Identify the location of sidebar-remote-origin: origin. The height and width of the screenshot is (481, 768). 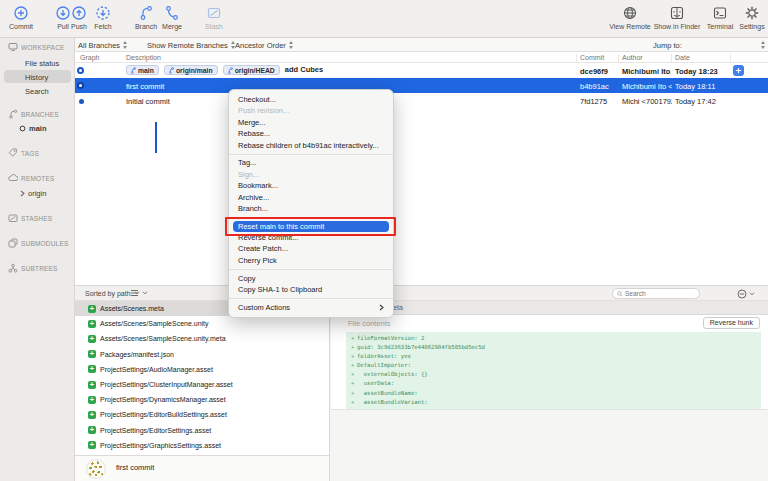
(37, 194).